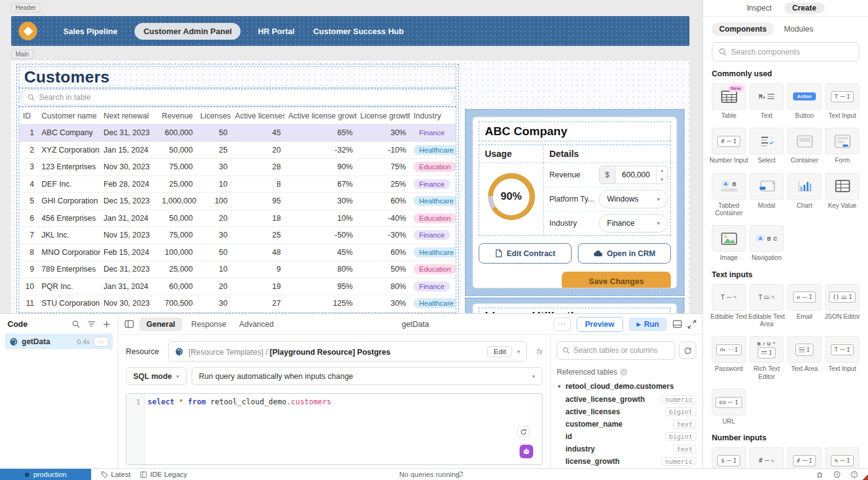  I want to click on schema-search-input, so click(621, 350).